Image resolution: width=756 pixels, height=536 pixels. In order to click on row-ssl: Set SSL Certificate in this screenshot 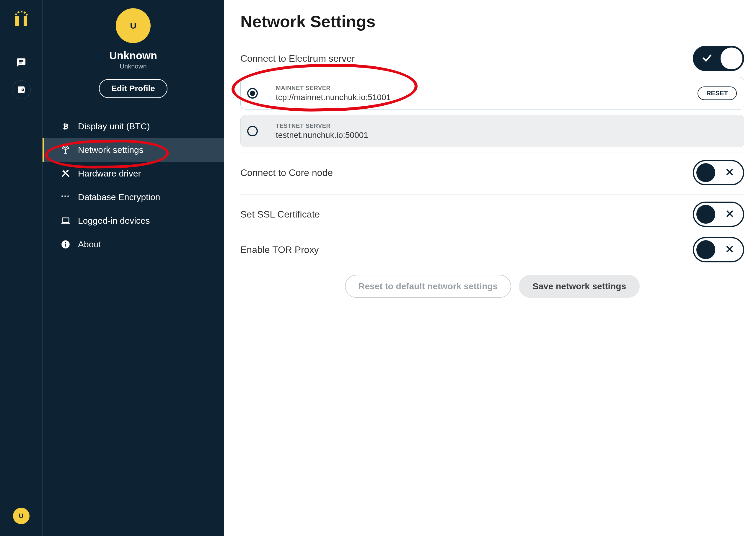, I will do `click(492, 214)`.